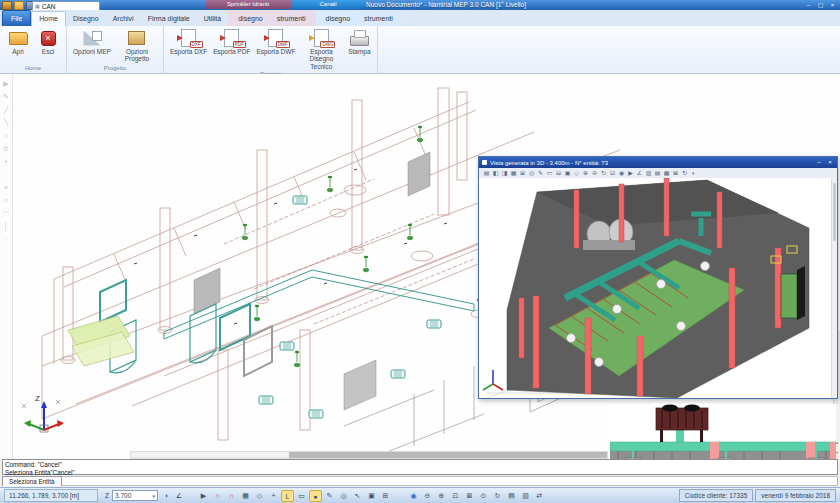  Describe the element at coordinates (204, 496) in the screenshot. I see `select-arrow-icon: ▶` at that location.